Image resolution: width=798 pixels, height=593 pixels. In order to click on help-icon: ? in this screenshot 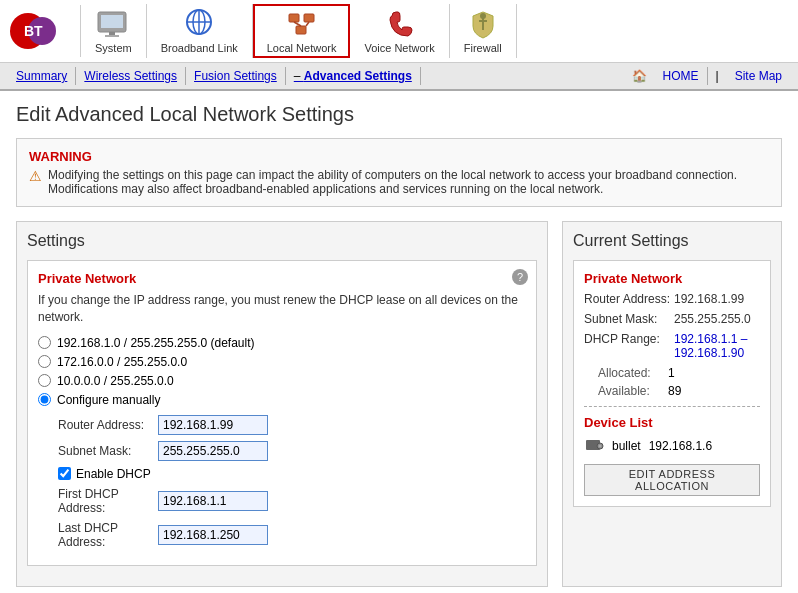, I will do `click(520, 277)`.